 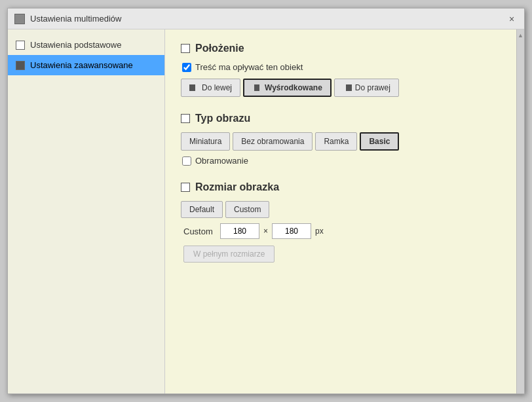 I want to click on align-center-icon, so click(x=257, y=88).